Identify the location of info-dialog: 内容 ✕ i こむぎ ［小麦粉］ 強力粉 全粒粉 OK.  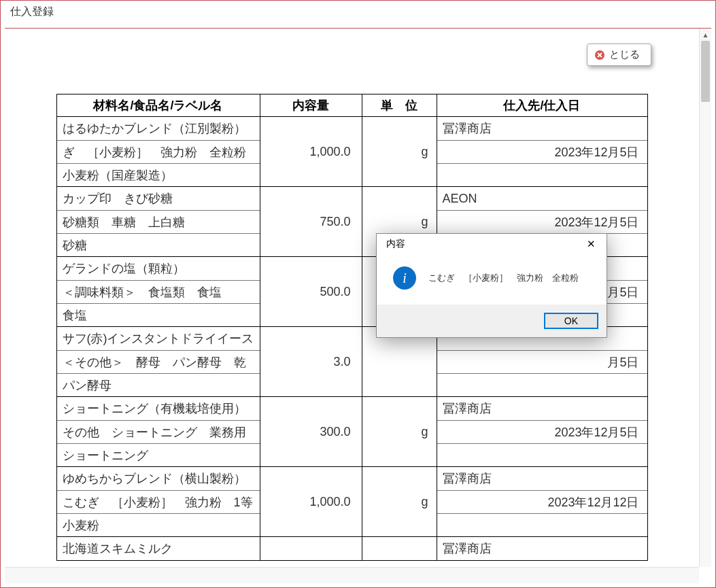
(492, 286).